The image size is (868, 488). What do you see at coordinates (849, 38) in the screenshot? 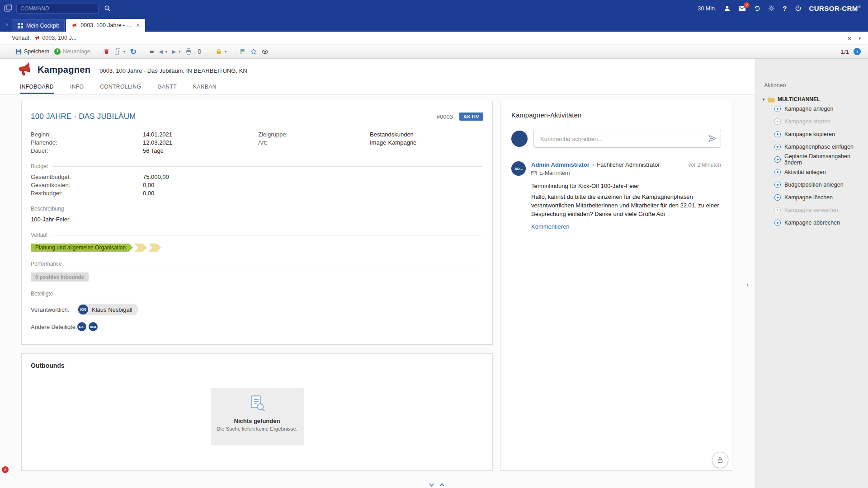
I see `history-close-icon: ×` at bounding box center [849, 38].